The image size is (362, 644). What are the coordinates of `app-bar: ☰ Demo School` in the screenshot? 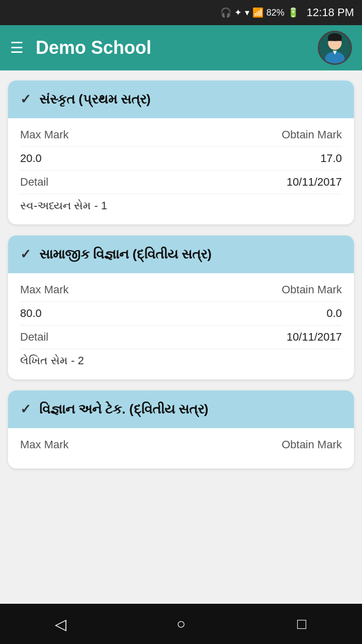 It's located at (181, 48).